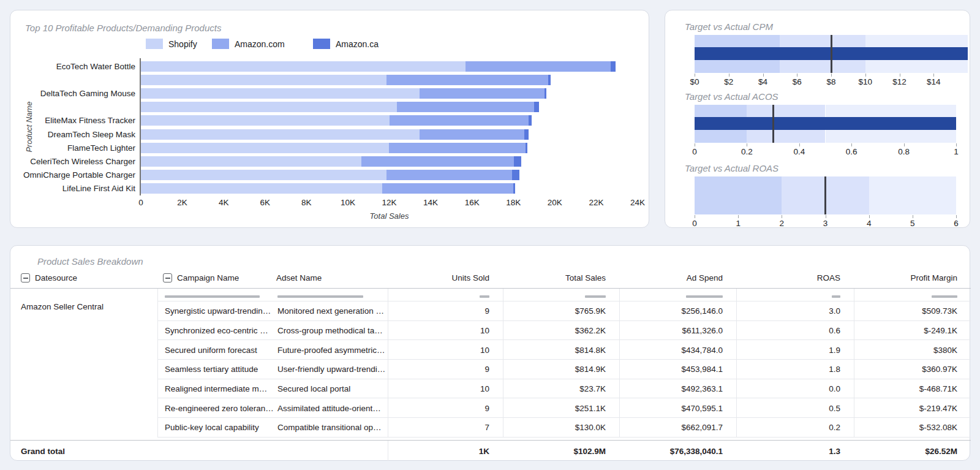 Image resolution: width=980 pixels, height=470 pixels. Describe the element at coordinates (565, 331) in the screenshot. I see `table-row: Synchronized eco-centric …Cross-group me…` at that location.